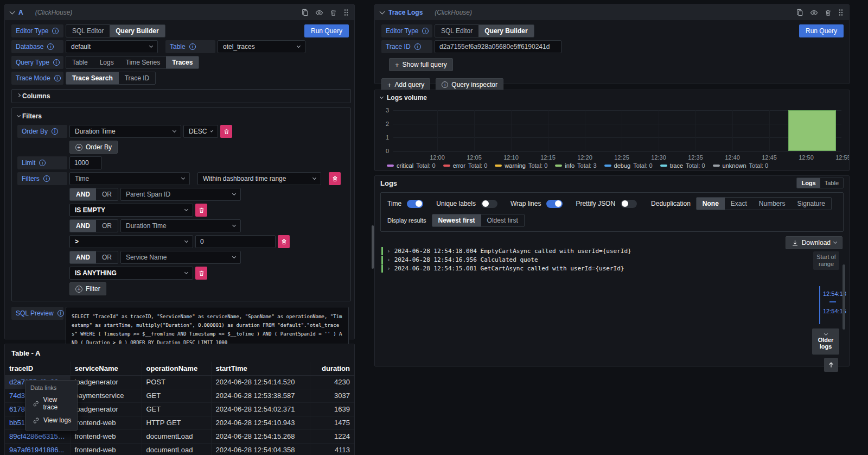 The width and height of the screenshot is (868, 455). Describe the element at coordinates (143, 62) in the screenshot. I see `query-type-time-series: Time Series` at that location.